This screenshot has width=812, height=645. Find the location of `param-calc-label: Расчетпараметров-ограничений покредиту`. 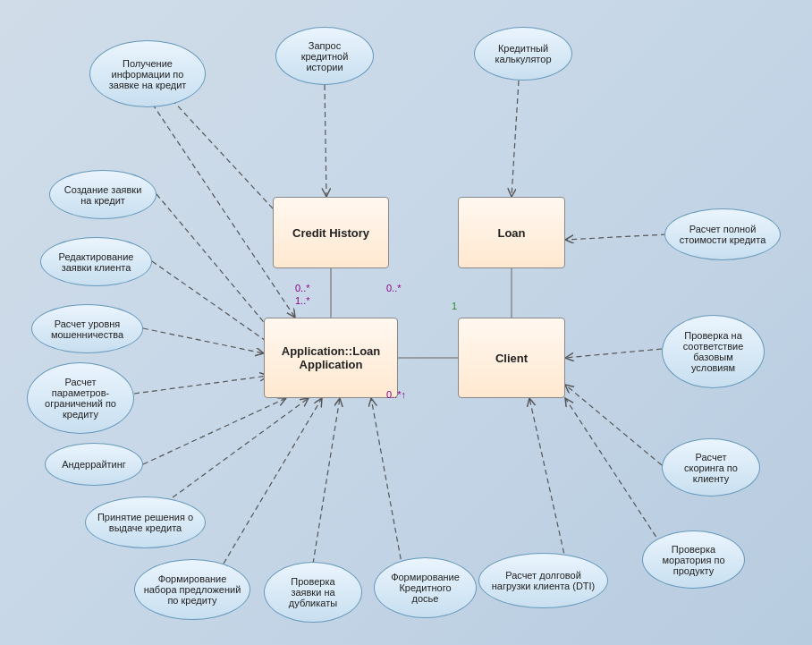

param-calc-label: Расчетпараметров-ограничений покредиту is located at coordinates (80, 398).